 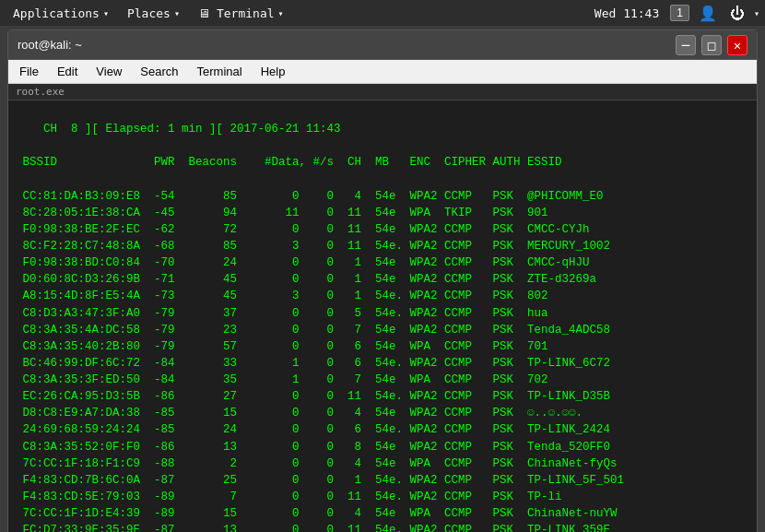 What do you see at coordinates (41, 92) in the screenshot?
I see `breadcrumb-text: root.exe` at bounding box center [41, 92].